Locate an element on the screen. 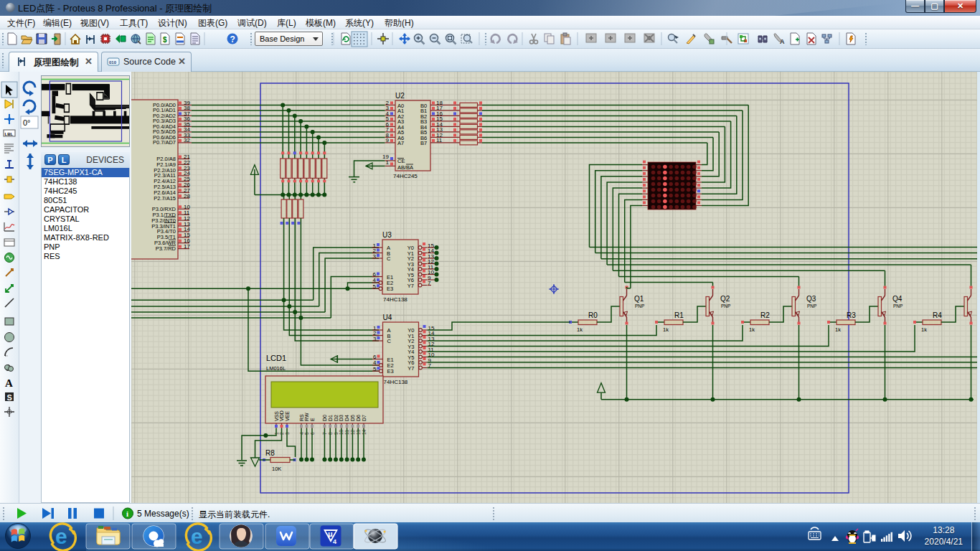 This screenshot has height=551, width=980. svg-text: 28 is located at coordinates (187, 197).